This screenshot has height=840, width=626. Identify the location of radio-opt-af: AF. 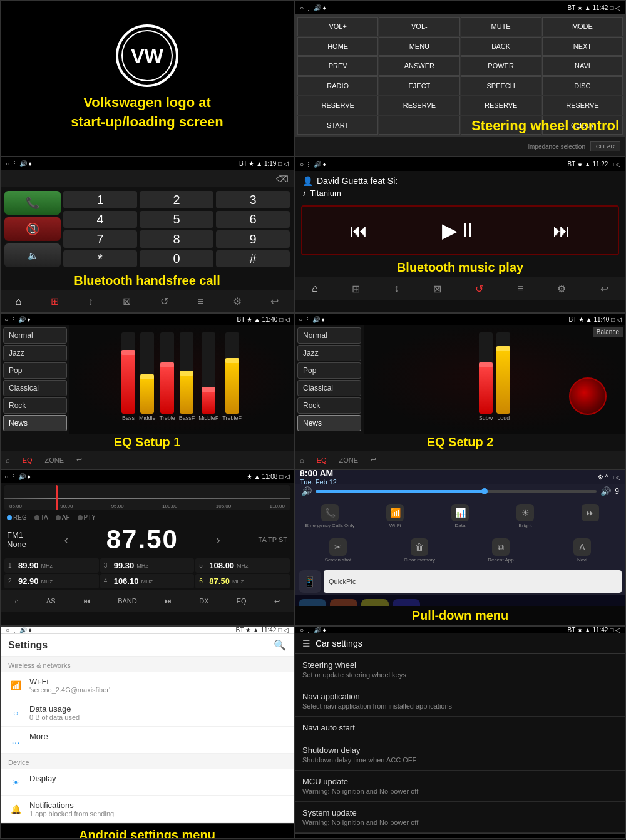
(63, 517).